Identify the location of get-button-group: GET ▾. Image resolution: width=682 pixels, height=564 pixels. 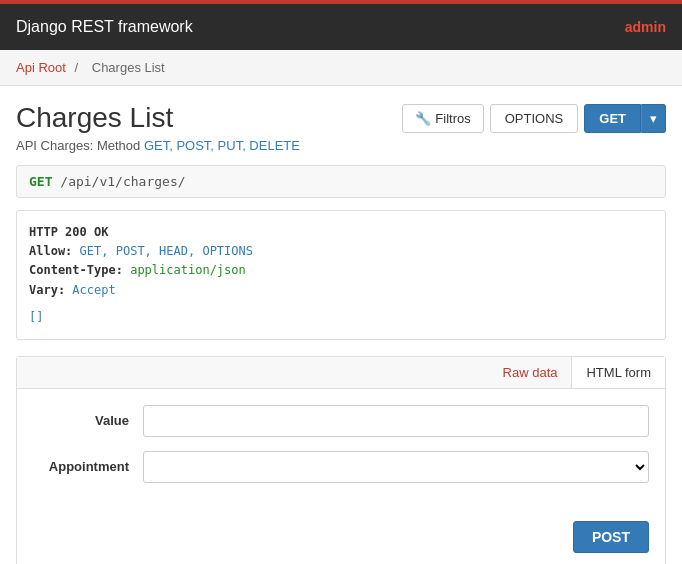
(625, 118).